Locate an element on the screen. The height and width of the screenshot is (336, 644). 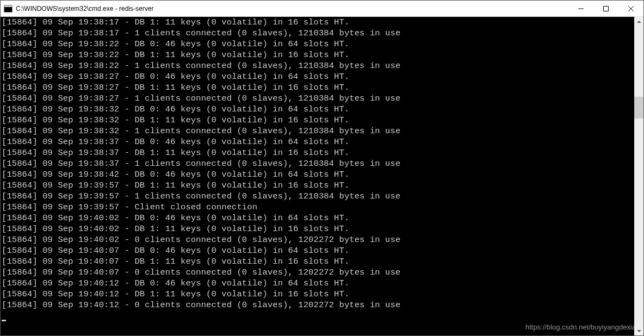
terminal-line: [15864] 09 Sep 19:38:37 - DB 1: 11 keys … is located at coordinates (318, 153).